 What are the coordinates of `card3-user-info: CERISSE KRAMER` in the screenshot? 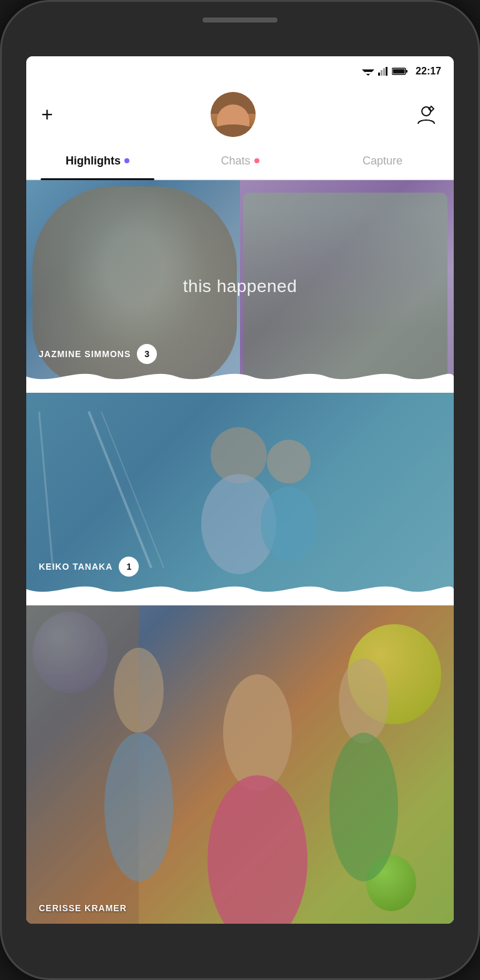 It's located at (82, 908).